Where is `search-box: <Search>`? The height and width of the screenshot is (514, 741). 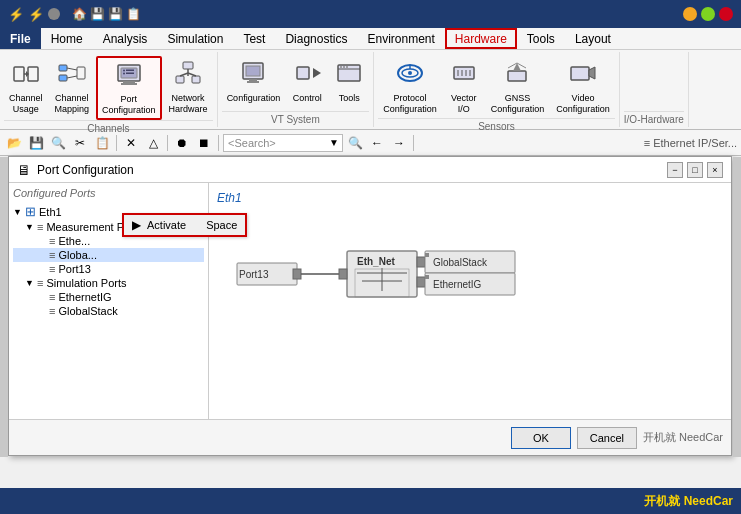
search-box: <Search> is located at coordinates (283, 143).